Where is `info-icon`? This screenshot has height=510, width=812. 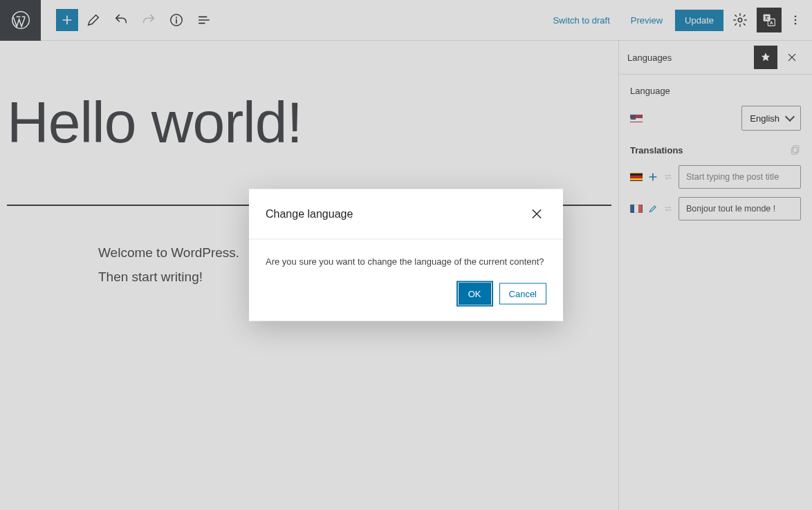 info-icon is located at coordinates (176, 20).